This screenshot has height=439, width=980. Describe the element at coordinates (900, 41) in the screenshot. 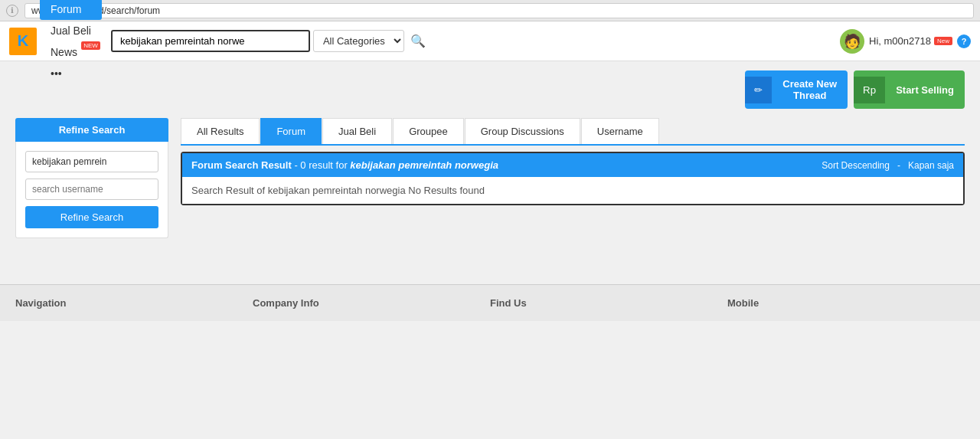

I see `user-greeting: Hi, m00n2718` at that location.